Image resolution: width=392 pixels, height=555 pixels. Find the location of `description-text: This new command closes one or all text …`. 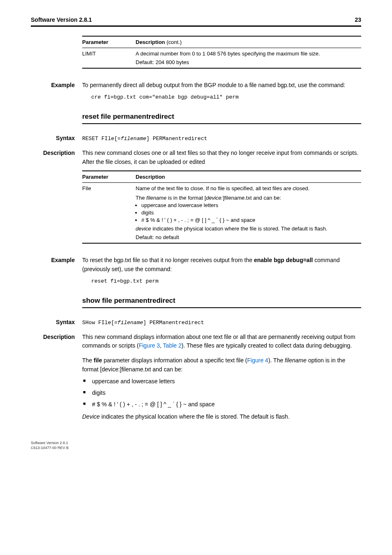

description-text: This new command closes one or all text … is located at coordinates (222, 158).